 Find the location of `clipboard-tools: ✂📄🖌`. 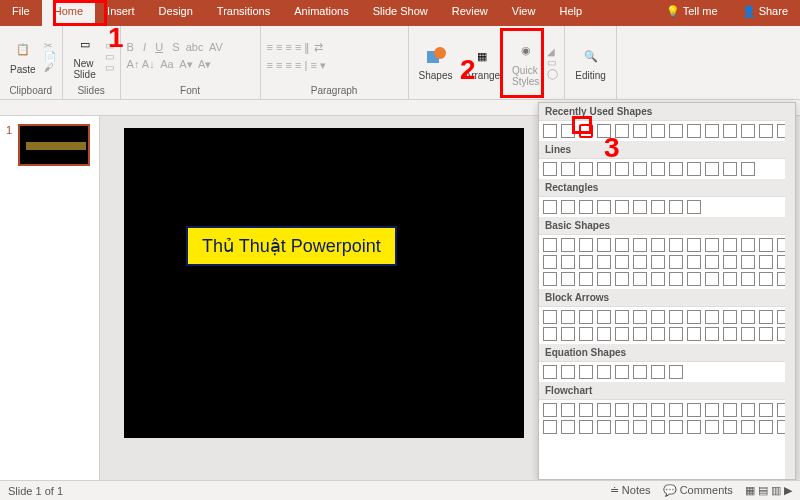

clipboard-tools: ✂📄🖌 is located at coordinates (50, 56).